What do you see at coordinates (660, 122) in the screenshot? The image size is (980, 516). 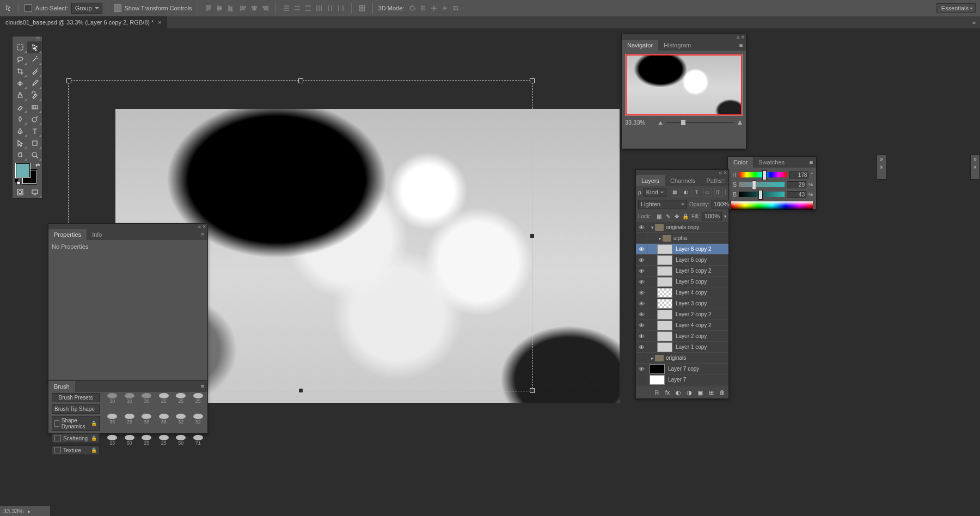 I see `zoom-out-icon` at bounding box center [660, 122].